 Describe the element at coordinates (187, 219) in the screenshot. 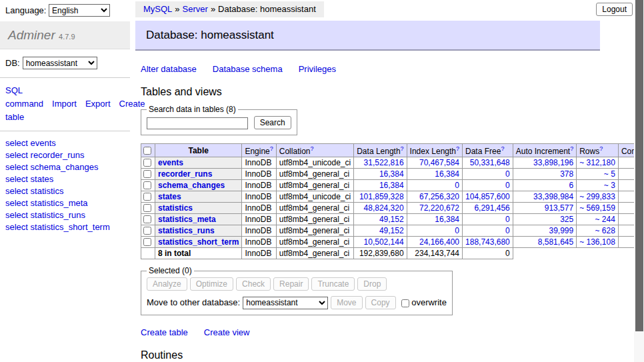

I see `table-link-statistics-meta: statistics_meta` at that location.